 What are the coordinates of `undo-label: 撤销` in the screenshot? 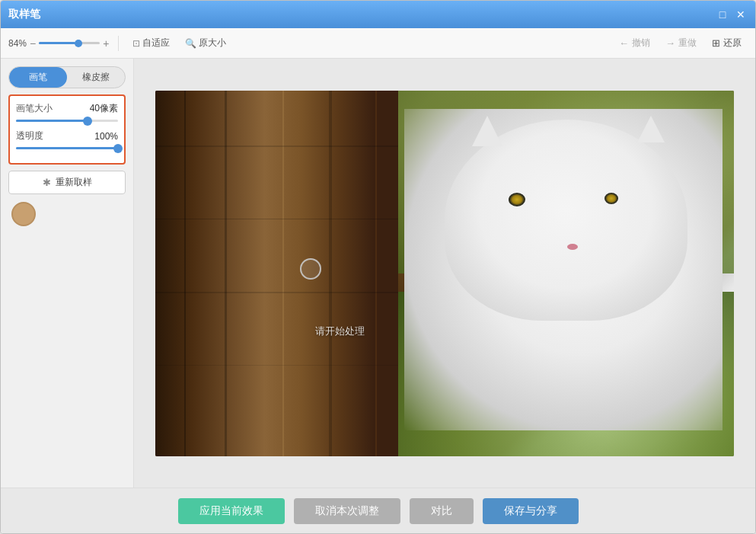 It's located at (641, 43).